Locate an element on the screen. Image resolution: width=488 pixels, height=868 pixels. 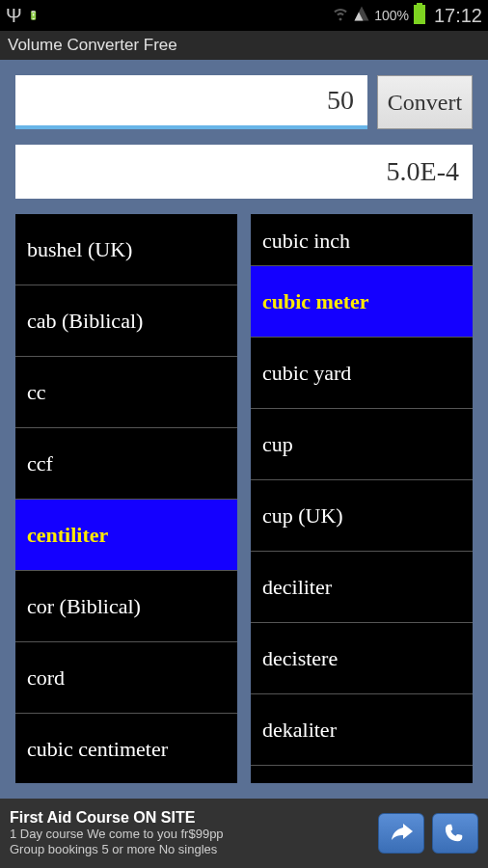
source-unit-item: cor (Biblical) is located at coordinates (126, 607).